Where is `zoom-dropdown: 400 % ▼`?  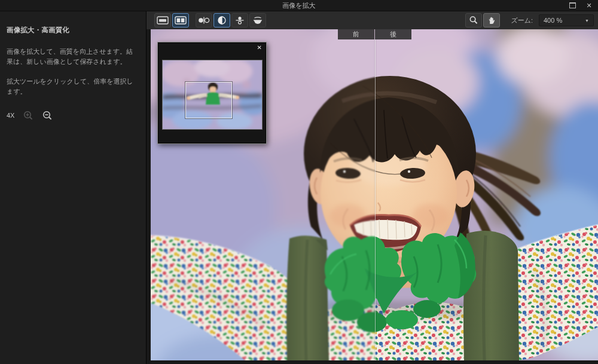
zoom-dropdown: 400 % ▼ is located at coordinates (566, 20).